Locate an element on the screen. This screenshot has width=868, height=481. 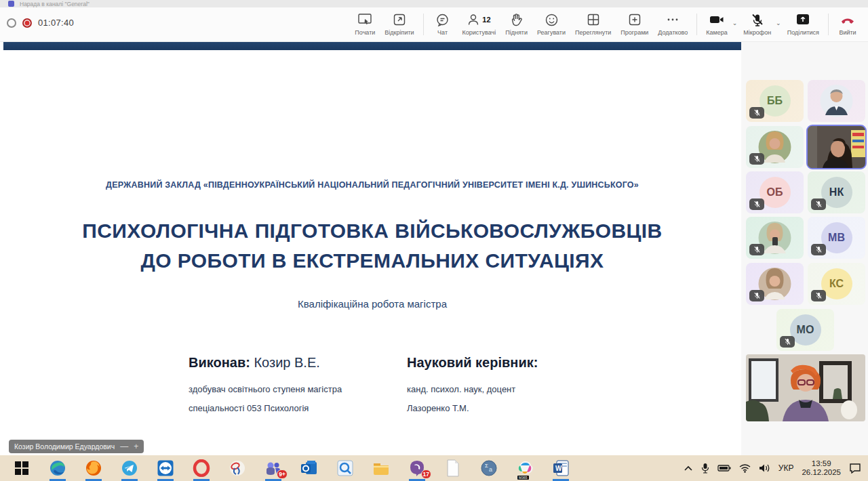
notification-center-icon is located at coordinates (855, 468).